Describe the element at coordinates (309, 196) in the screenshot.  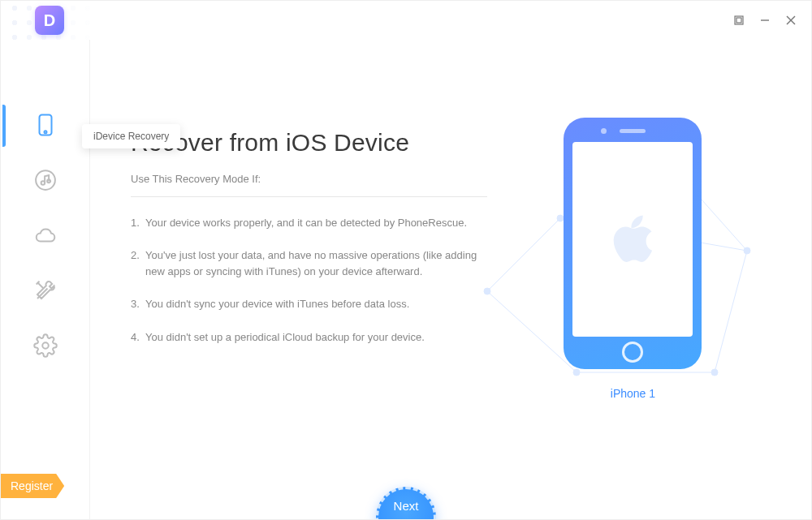
I see `divider` at that location.